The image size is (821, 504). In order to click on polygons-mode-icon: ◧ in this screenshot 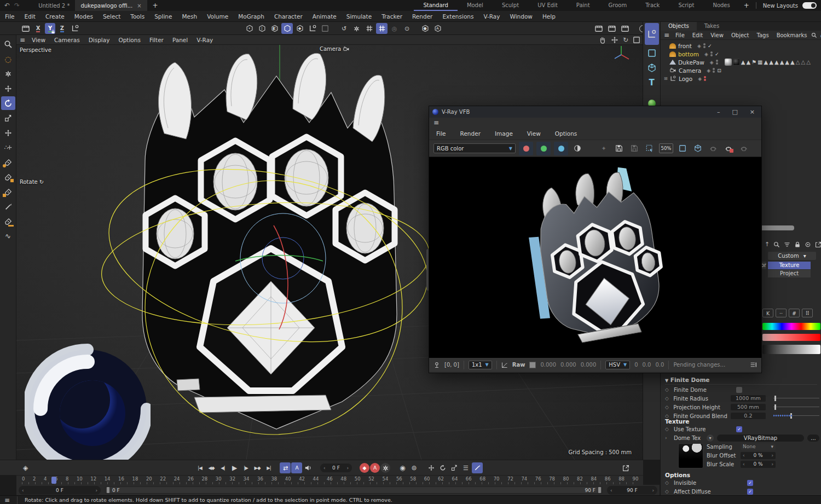, I will do `click(275, 28)`.